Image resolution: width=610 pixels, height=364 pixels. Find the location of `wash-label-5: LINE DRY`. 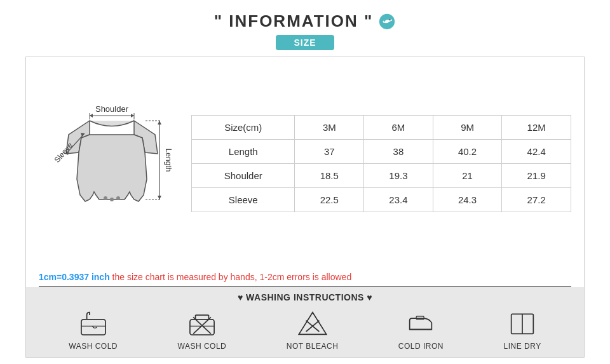

wash-label-5: LINE DRY is located at coordinates (522, 346).